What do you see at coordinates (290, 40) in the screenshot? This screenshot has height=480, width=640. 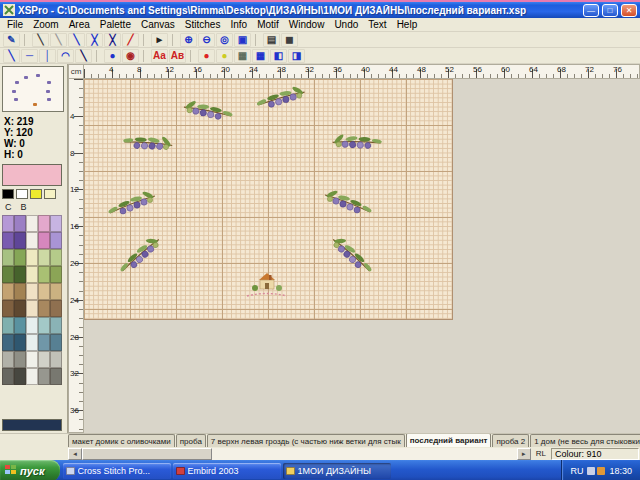 I see `center-view-button-icon: ◼` at bounding box center [290, 40].